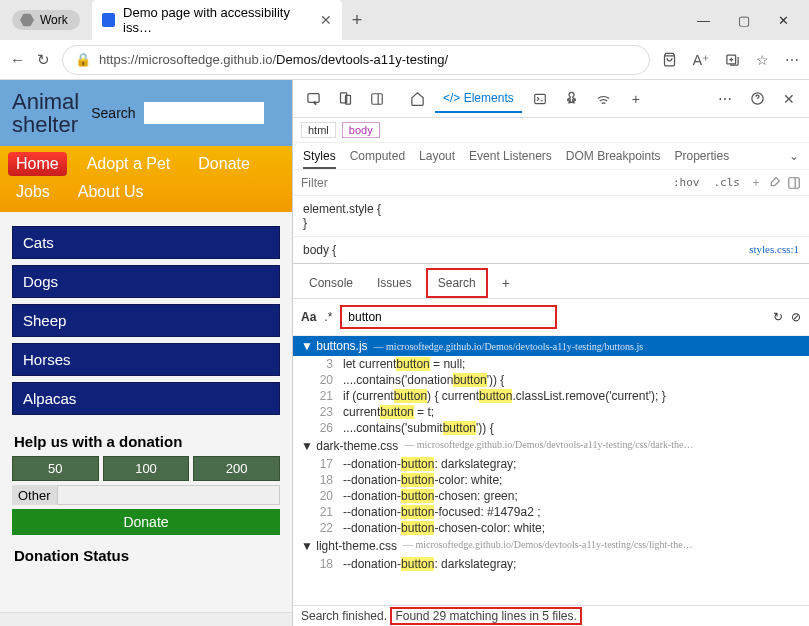 The height and width of the screenshot is (626, 809). I want to click on site-brand: Animal shelter, so click(46, 113).